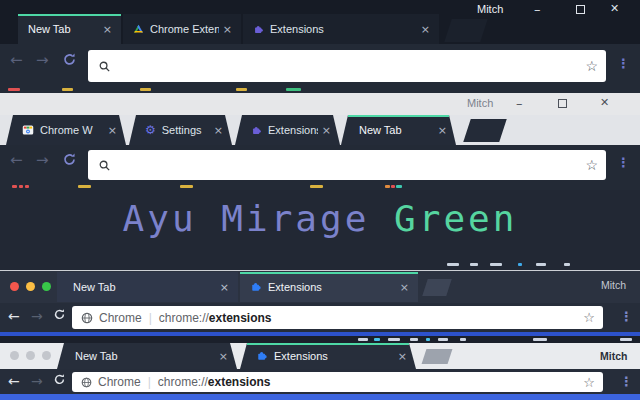 This screenshot has height=400, width=640. I want to click on chrome-web-store-icon, so click(28, 130).